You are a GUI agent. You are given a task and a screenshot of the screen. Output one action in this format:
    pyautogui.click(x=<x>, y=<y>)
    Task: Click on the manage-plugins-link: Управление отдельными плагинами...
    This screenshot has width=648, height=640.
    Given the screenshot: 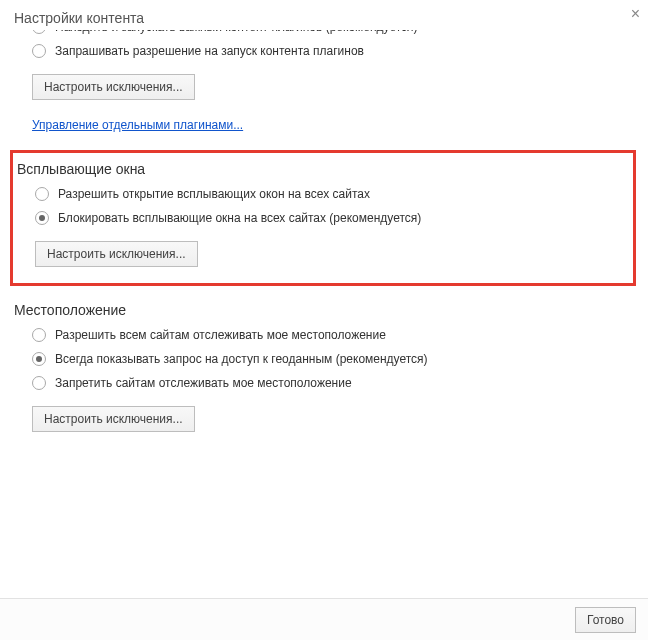 What is the action you would take?
    pyautogui.click(x=138, y=125)
    